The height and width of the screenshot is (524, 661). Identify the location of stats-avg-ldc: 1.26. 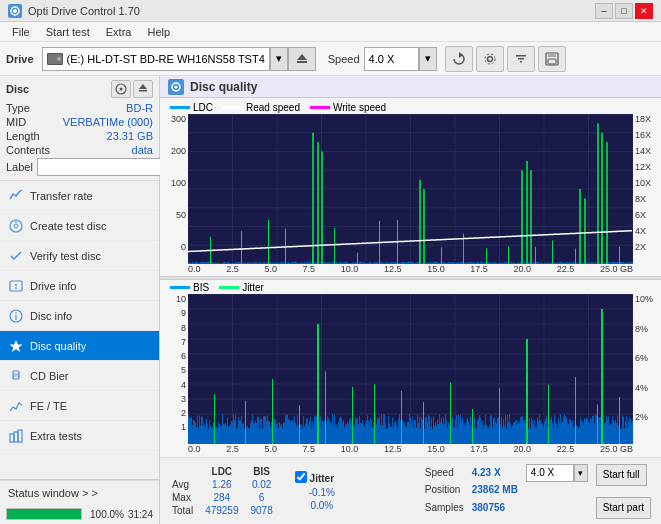
(222, 484).